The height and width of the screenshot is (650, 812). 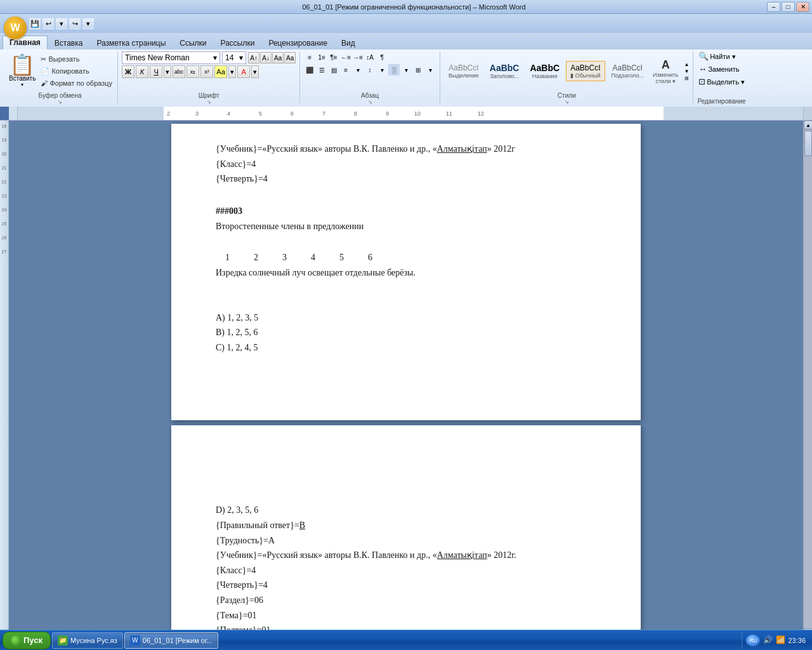 What do you see at coordinates (278, 58) in the screenshot?
I see `clear-format-button: Aa` at bounding box center [278, 58].